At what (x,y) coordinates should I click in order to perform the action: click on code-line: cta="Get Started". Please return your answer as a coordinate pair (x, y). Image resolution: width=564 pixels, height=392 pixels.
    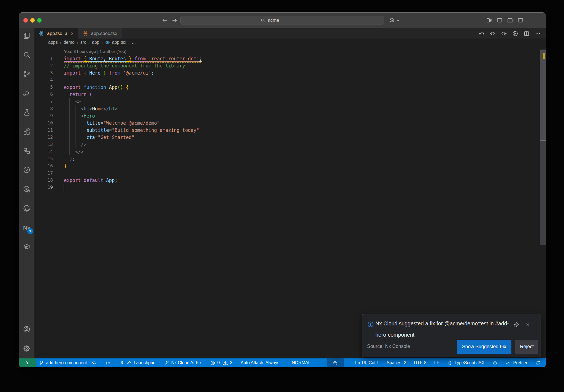
    Looking at the image, I should click on (99, 137).